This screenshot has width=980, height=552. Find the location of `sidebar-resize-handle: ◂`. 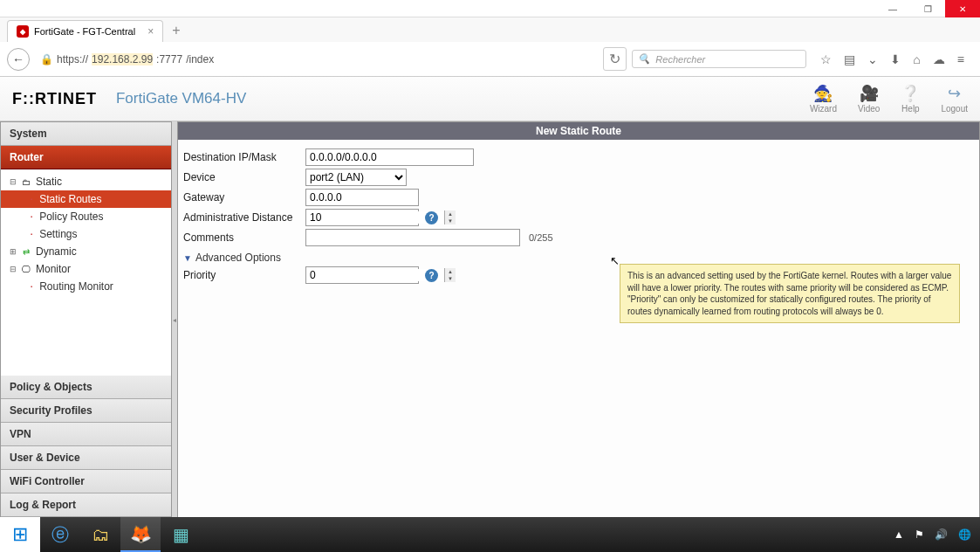

sidebar-resize-handle: ◂ is located at coordinates (175, 320).